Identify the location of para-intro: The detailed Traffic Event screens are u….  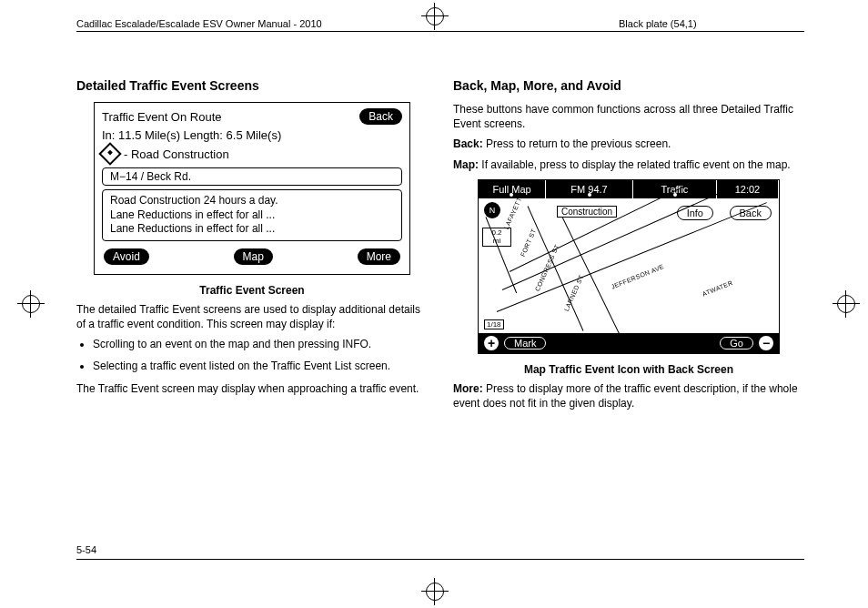
(252, 317).